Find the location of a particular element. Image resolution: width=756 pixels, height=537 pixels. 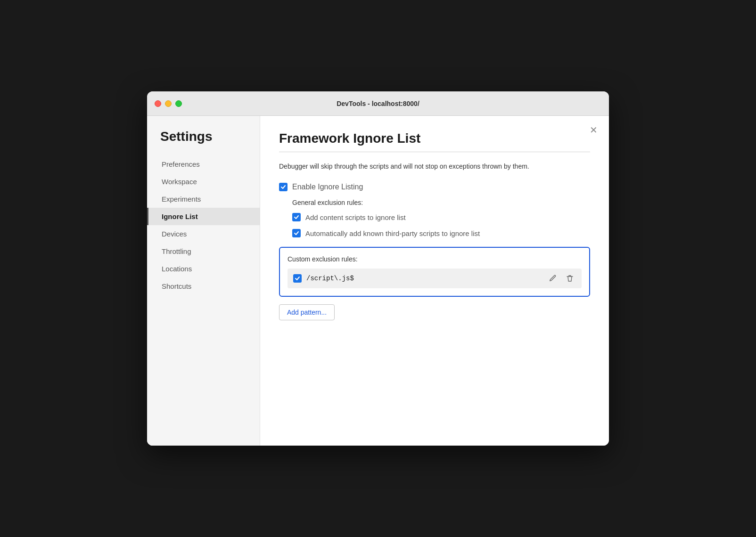

general-exclusion-section: General exclusion rules: Add content scr… is located at coordinates (441, 218).